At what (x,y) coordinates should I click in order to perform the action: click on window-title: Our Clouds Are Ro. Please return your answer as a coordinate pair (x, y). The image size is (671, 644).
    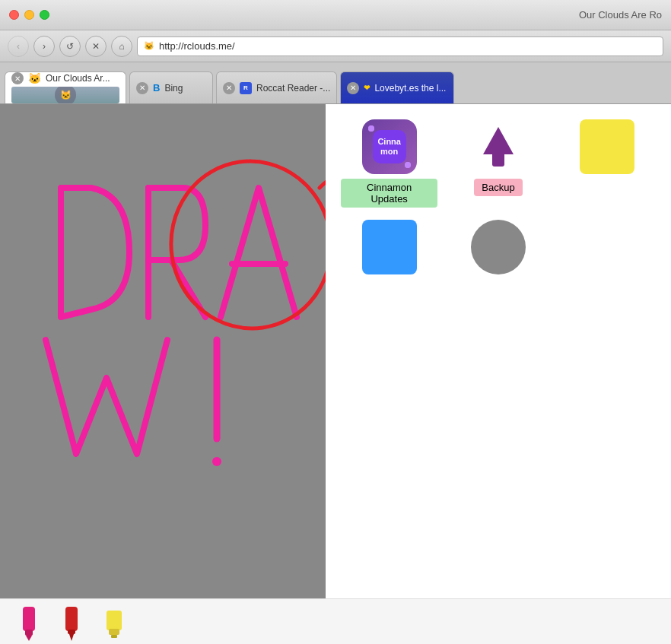
    Looking at the image, I should click on (621, 15).